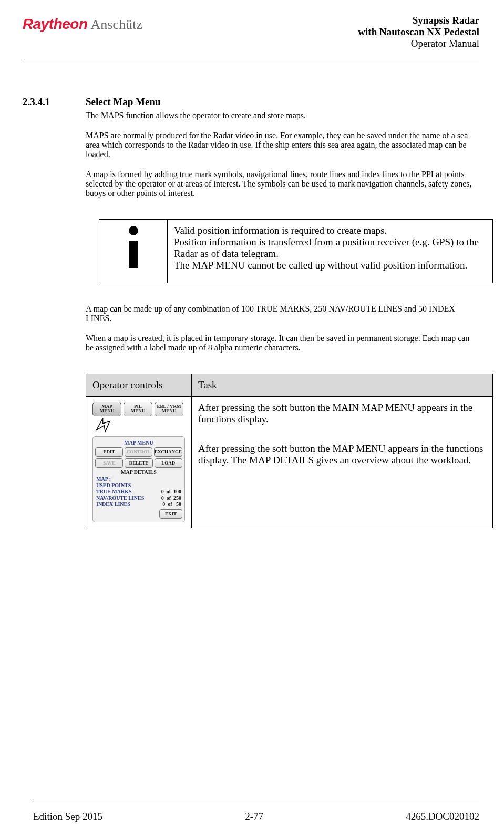 The image size is (504, 836). What do you see at coordinates (133, 247) in the screenshot?
I see `info-icon` at bounding box center [133, 247].